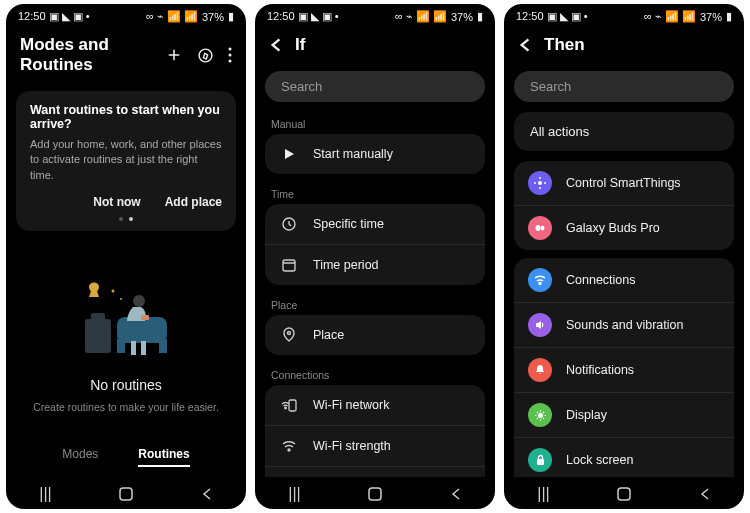  I want to click on item-wifi-network: Wi-Fi network, so click(375, 406).